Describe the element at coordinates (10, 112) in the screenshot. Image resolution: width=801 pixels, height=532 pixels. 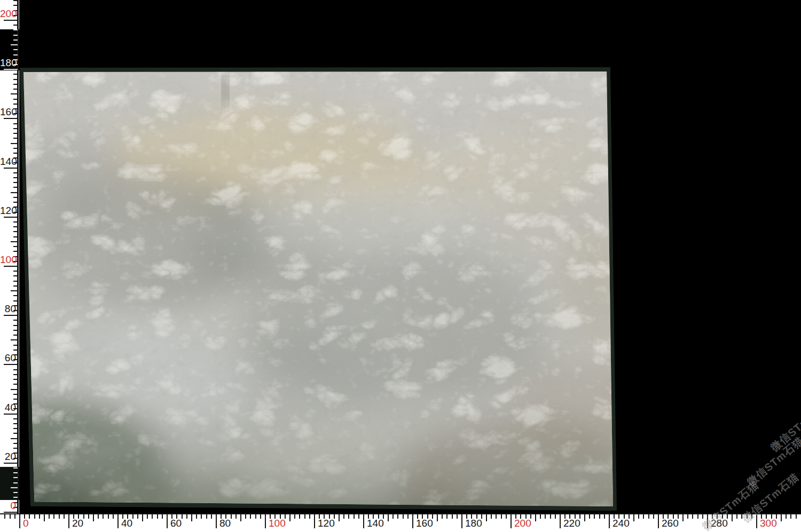
I see `vertical-ruler-label: 160` at that location.